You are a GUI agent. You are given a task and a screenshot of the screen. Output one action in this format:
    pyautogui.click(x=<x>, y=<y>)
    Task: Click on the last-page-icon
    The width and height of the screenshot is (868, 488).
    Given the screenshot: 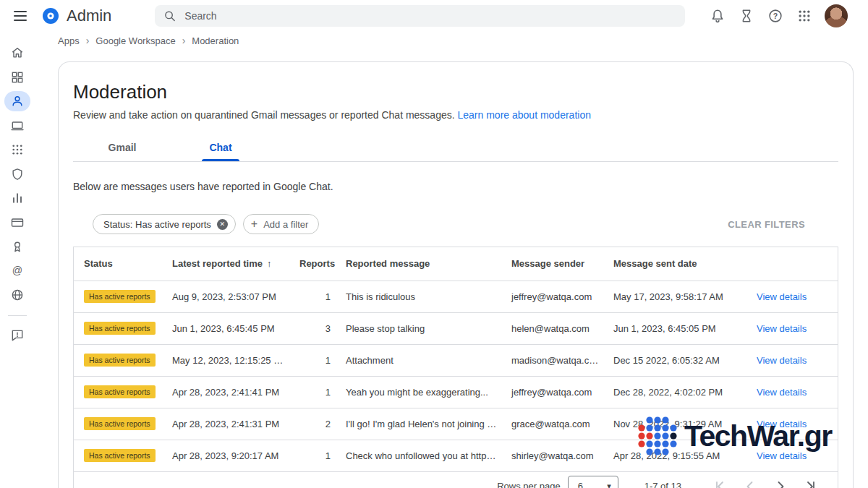 What is the action you would take?
    pyautogui.click(x=811, y=484)
    